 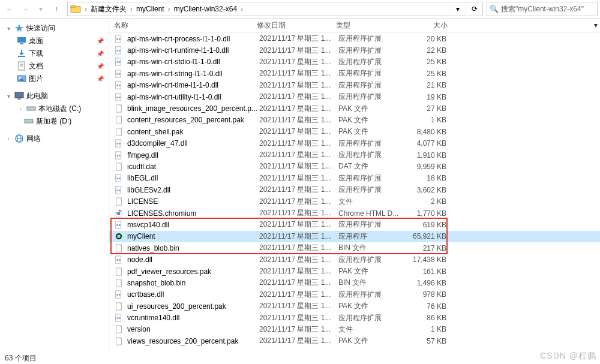 I want to click on file-row: natives_blob.bin2021/11/17 星期三 1...BIN 文…, so click(x=355, y=248).